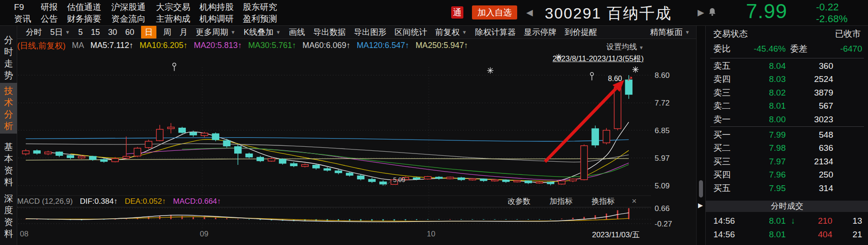 The image size is (868, 245). What do you see at coordinates (260, 19) in the screenshot?
I see `top-menu-item-盈利预测: 盈利预测` at bounding box center [260, 19].